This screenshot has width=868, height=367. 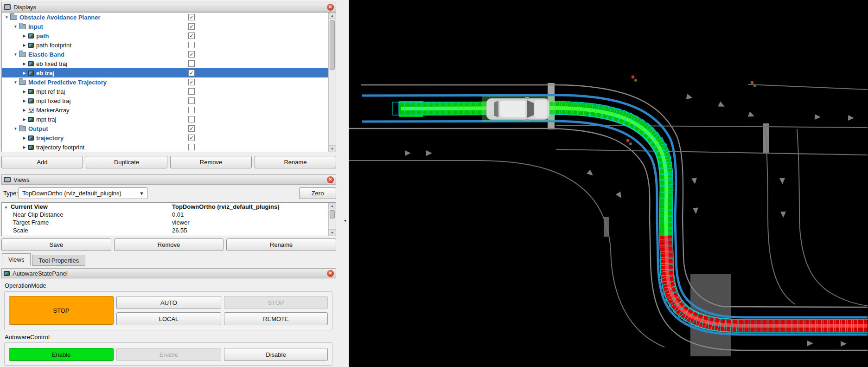 What do you see at coordinates (345, 220) in the screenshot?
I see `dock-collapse-arrow-icon` at bounding box center [345, 220].